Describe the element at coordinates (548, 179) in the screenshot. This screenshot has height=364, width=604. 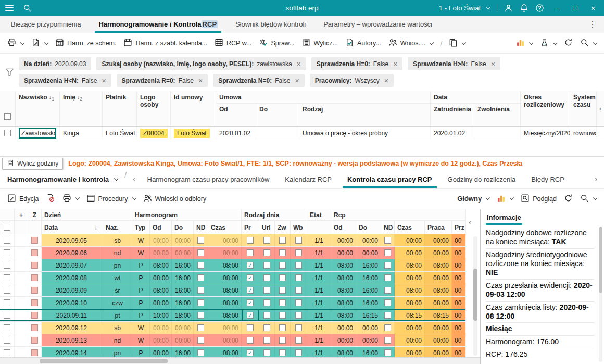
I see `sub-tab: Błędy RCP` at that location.